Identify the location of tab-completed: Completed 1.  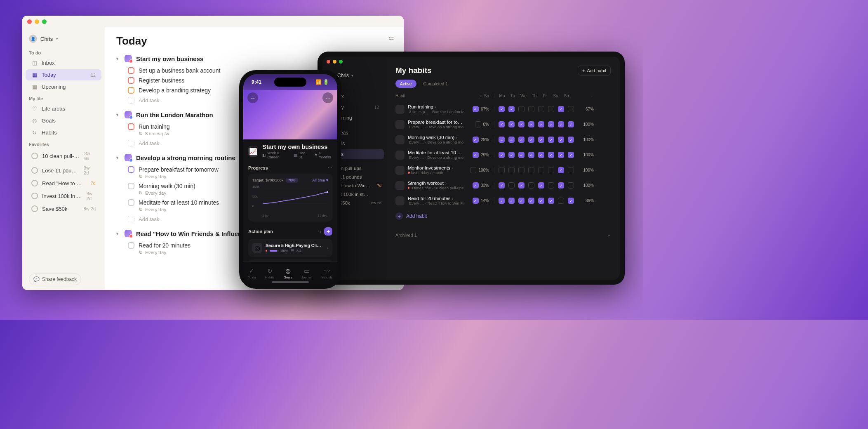
(436, 84).